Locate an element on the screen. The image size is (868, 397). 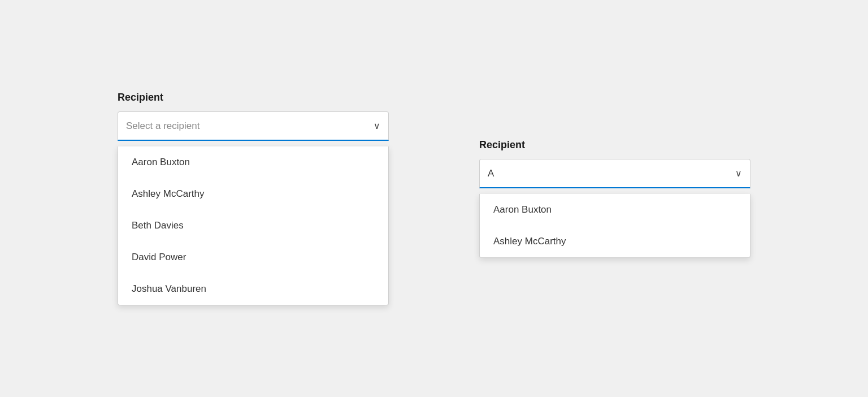
right-recipient-input is located at coordinates (611, 174).